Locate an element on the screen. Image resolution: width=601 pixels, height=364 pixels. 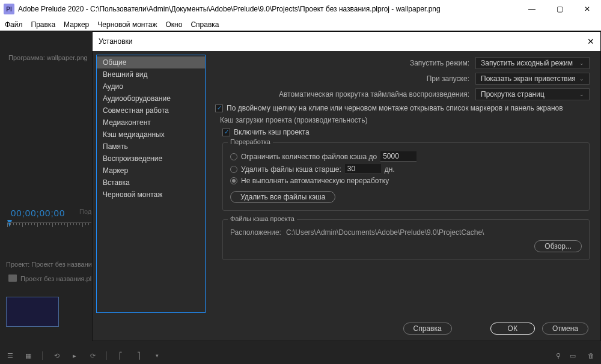
menubar: Файл Правка Маркер Черновой монтаж Окно … is located at coordinates (300, 25).